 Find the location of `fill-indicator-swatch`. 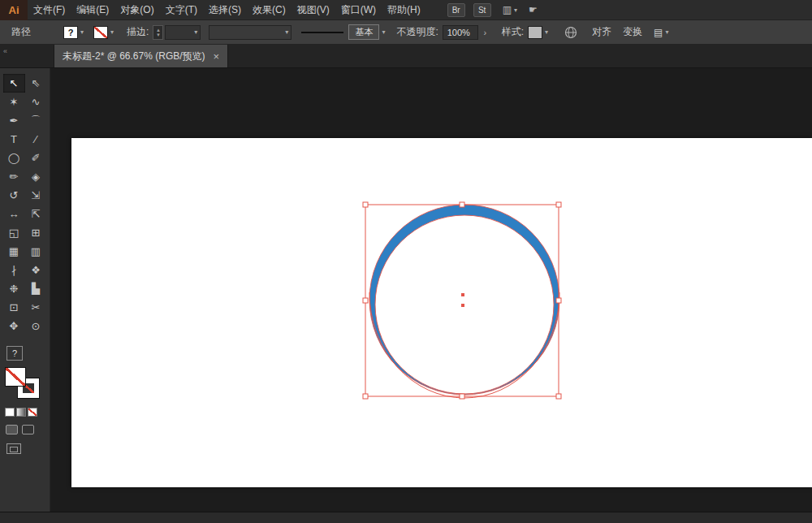

fill-indicator-swatch is located at coordinates (15, 377).